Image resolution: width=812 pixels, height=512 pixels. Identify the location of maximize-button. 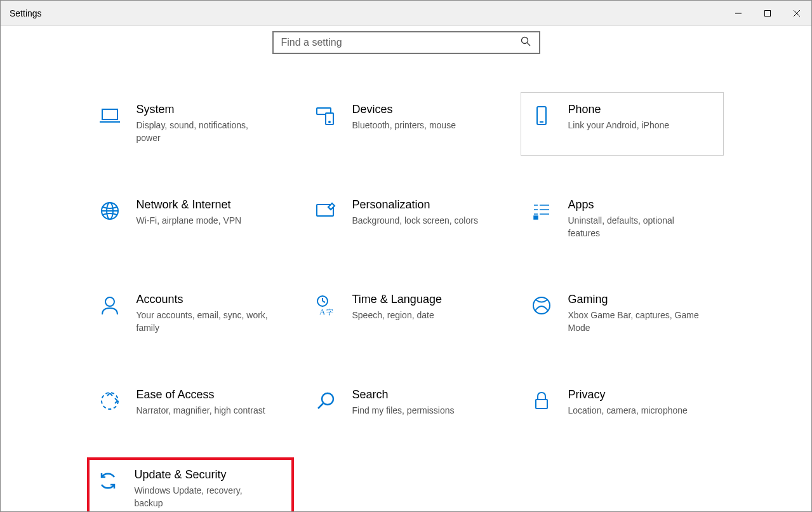
(768, 13).